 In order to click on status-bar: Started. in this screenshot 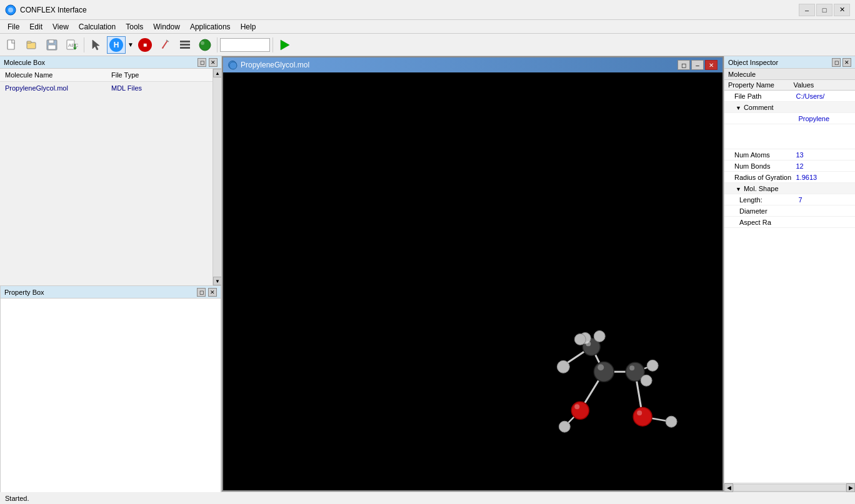, I will do `click(428, 498)`.